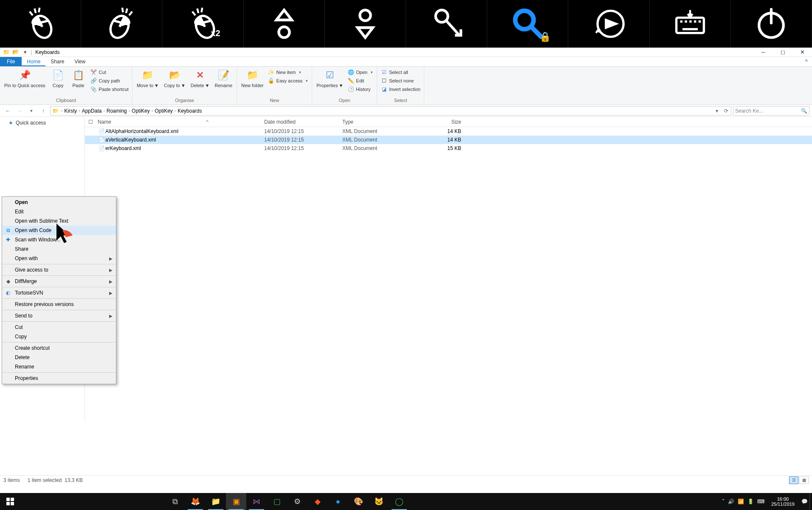 Image resolution: width=812 pixels, height=510 pixels. Describe the element at coordinates (761, 502) in the screenshot. I see `tray-input-icon: ⌨` at that location.